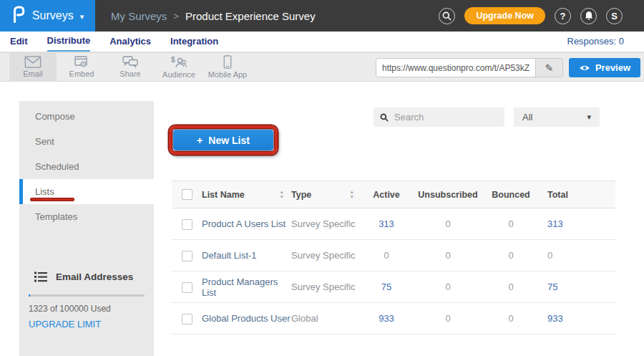 This screenshot has width=644, height=356. What do you see at coordinates (550, 68) in the screenshot?
I see `pencil-icon: ✎` at bounding box center [550, 68].